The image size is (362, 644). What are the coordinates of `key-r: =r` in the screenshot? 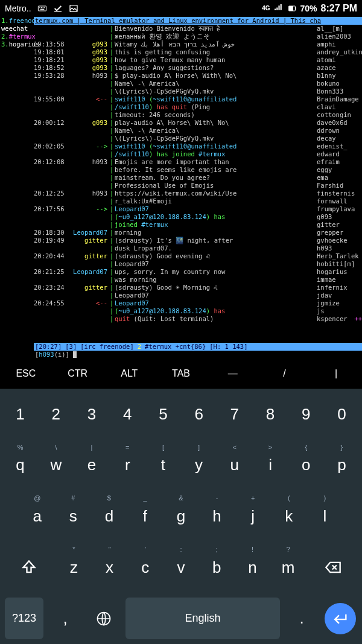 It's located at (128, 466).